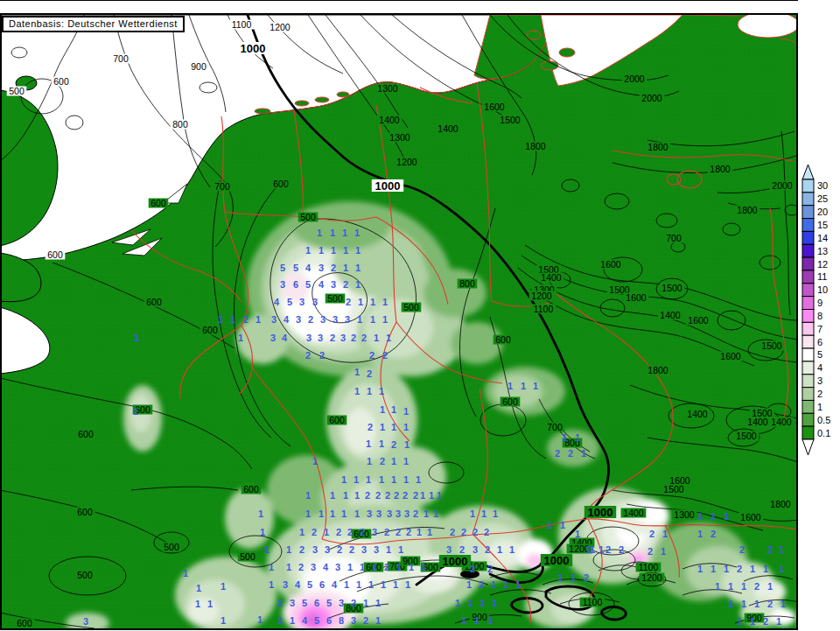 The width and height of the screenshot is (840, 631). Describe the element at coordinates (822, 264) in the screenshot. I see `legend-value-label: 12` at that location.